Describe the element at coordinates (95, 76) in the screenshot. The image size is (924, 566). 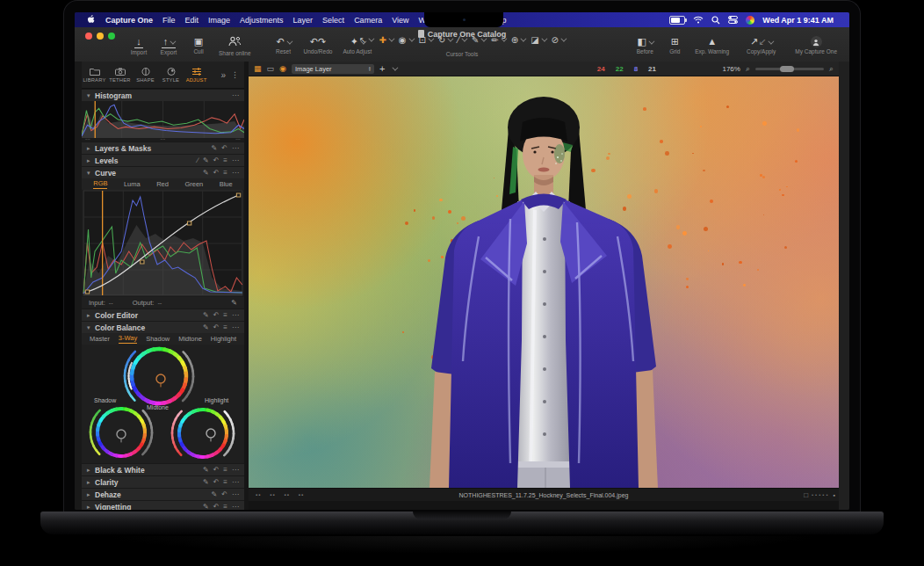
I see `tab-library: LIBRARY` at that location.